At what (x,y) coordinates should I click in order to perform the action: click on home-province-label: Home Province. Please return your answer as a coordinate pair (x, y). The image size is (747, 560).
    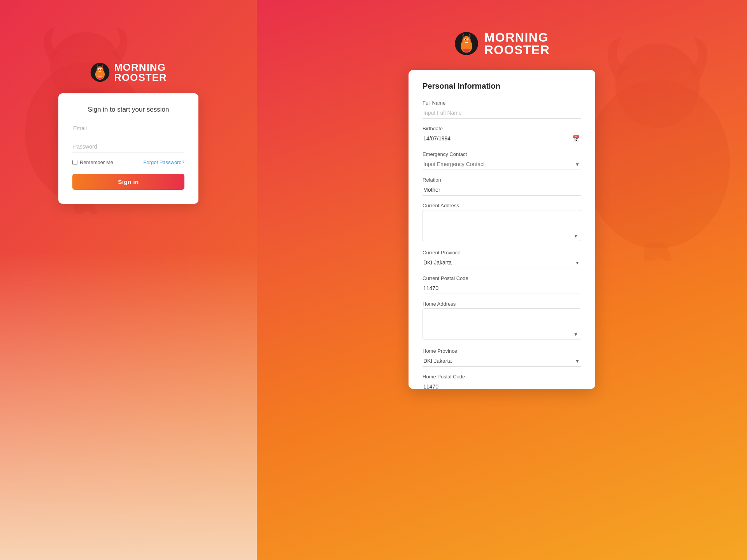
    Looking at the image, I should click on (502, 351).